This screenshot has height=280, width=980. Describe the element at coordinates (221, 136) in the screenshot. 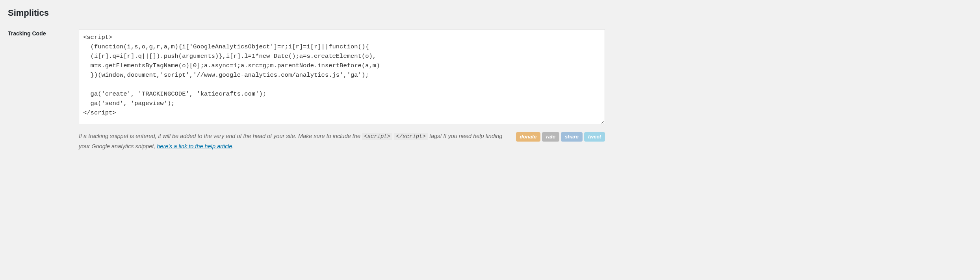

I see `desc-part1: If a tracking snippet is entered, it wil…` at that location.